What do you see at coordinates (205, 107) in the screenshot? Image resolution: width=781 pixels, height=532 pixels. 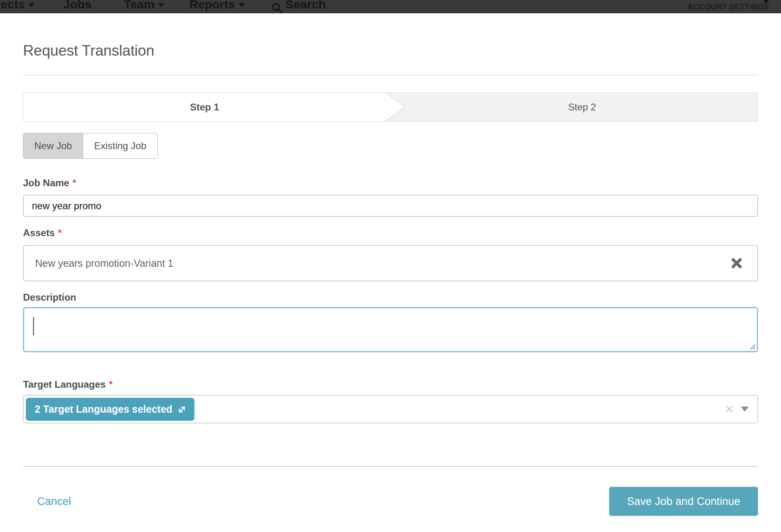 I see `tab-step-1: Step 1` at bounding box center [205, 107].